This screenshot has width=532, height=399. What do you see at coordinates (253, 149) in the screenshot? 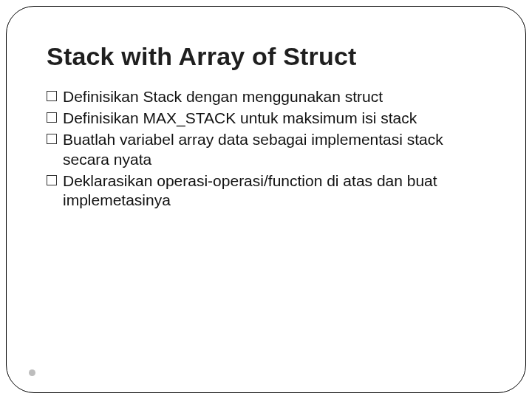
I see `list-item-text: Buatlah variabel array data sebagai impl…` at bounding box center [253, 149].